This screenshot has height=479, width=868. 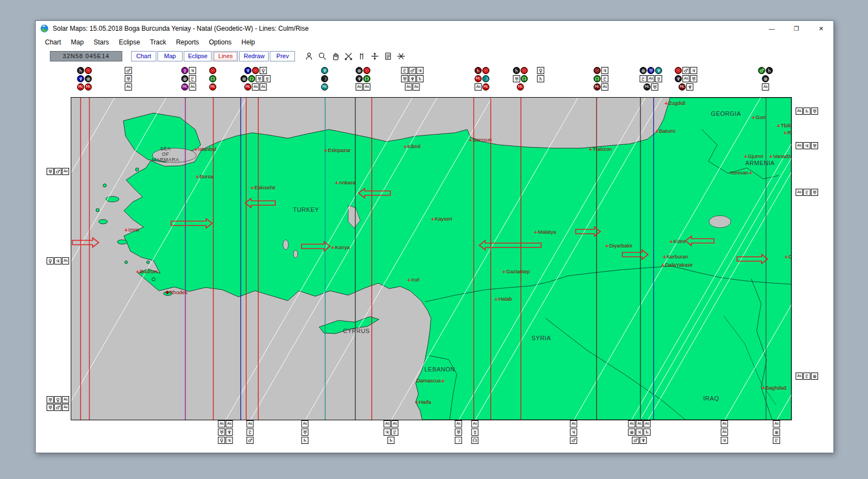 What do you see at coordinates (248, 42) in the screenshot?
I see `menu-help: Help` at bounding box center [248, 42].